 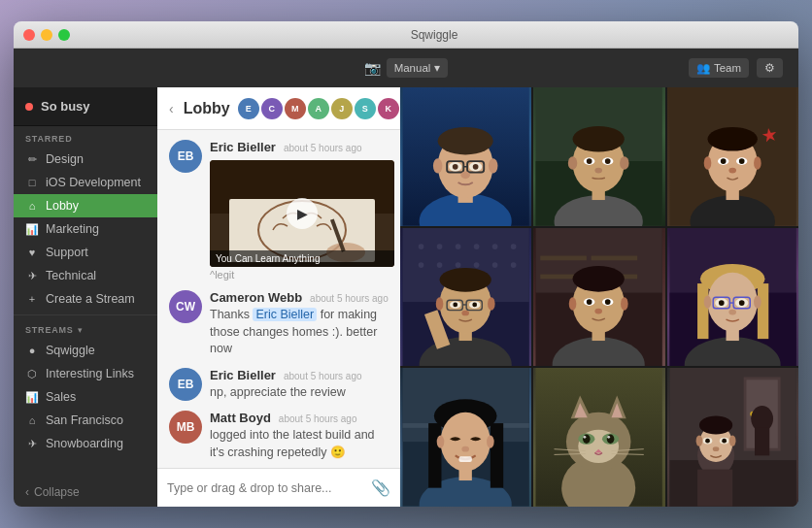 What do you see at coordinates (85, 182) in the screenshot?
I see `sidebar-item-ios-development: □ iOS Development` at bounding box center [85, 182].